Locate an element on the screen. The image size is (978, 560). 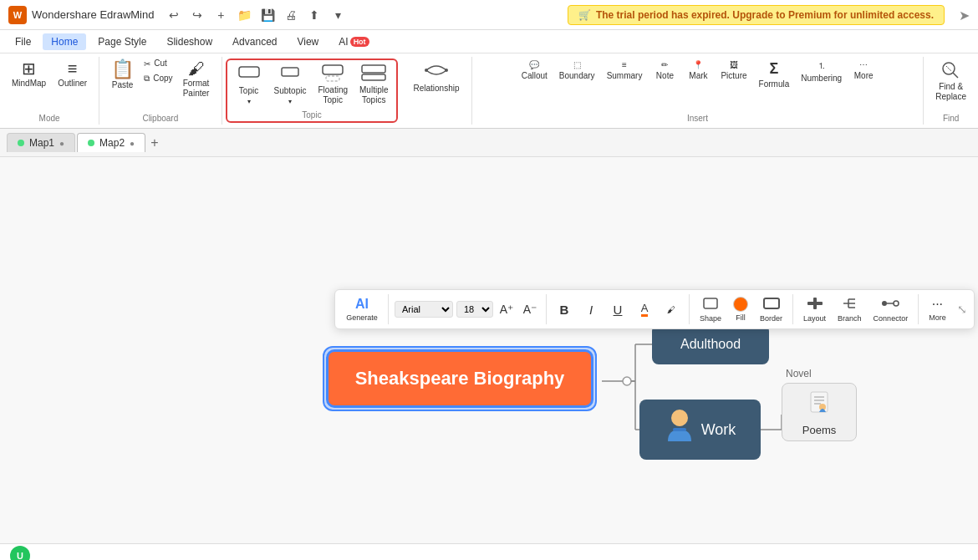
topic-chevron: ▾ is located at coordinates (249, 102).